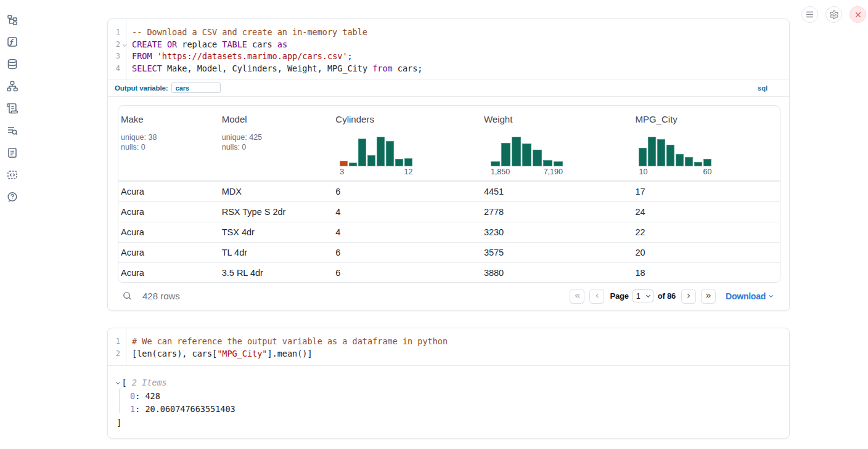  What do you see at coordinates (746, 296) in the screenshot?
I see `download-label: Download` at bounding box center [746, 296].